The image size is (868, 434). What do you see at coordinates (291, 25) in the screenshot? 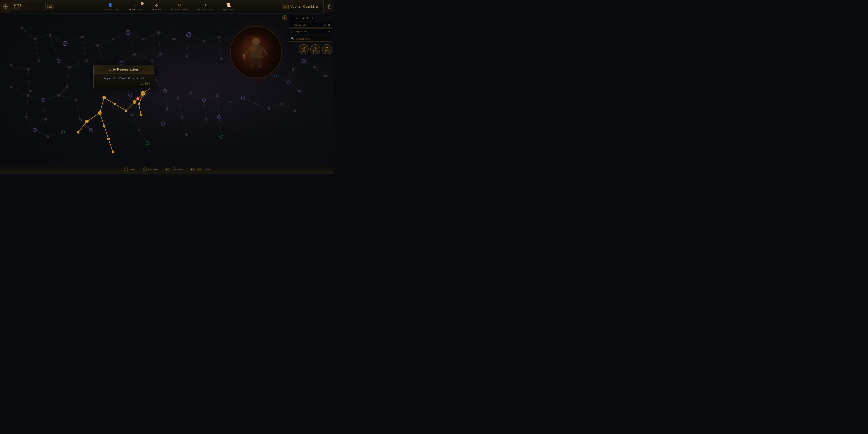
I see `weapon-set-1-icon: |` at bounding box center [291, 25].